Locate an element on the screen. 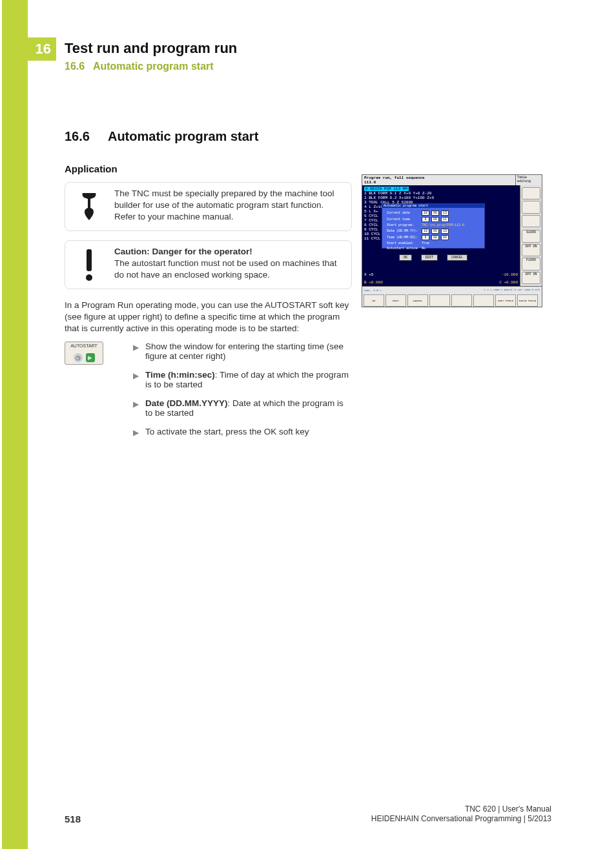  softkey-copy-field: COPY FIELD is located at coordinates (506, 301).